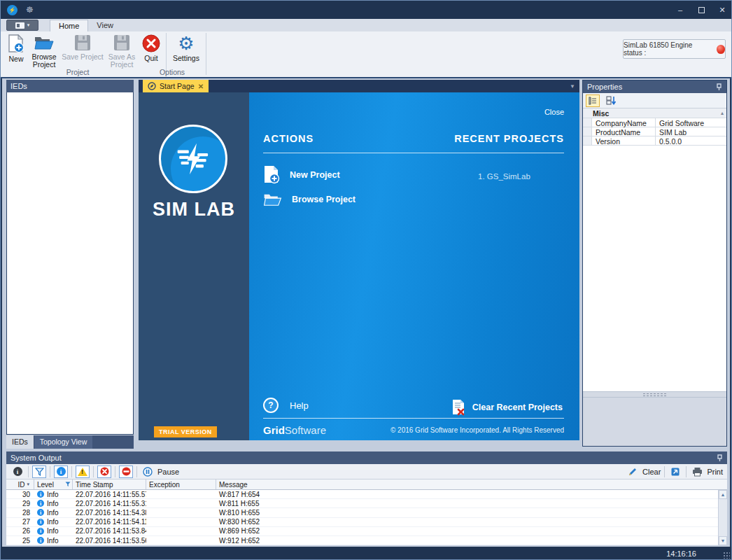  What do you see at coordinates (367, 512) in the screenshot?
I see `log-row: 28 iInfo 22.07.2016 14:11:54.382 W:810 H…` at bounding box center [367, 512].